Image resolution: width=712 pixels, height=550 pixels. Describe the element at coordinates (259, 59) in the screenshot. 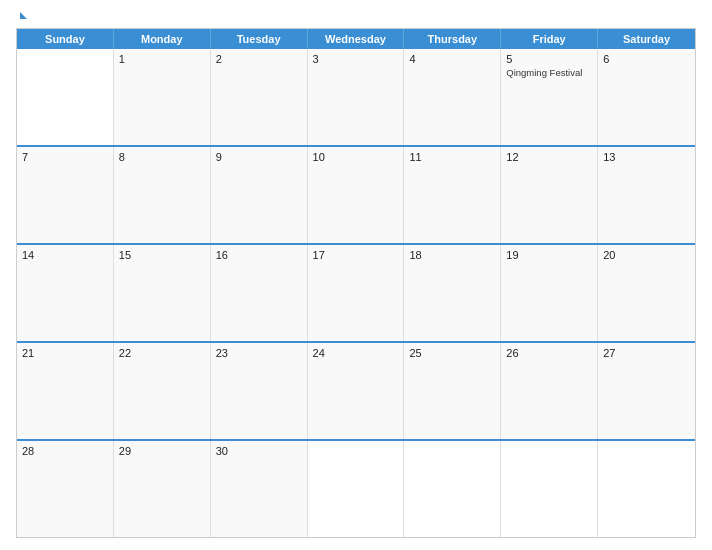

I see `day-number: 2` at that location.